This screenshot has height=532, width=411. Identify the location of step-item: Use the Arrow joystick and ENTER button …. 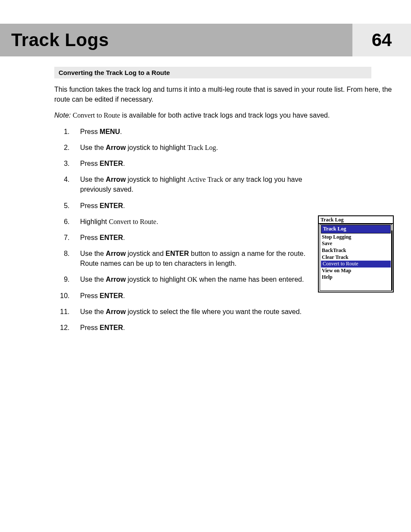
(193, 258).